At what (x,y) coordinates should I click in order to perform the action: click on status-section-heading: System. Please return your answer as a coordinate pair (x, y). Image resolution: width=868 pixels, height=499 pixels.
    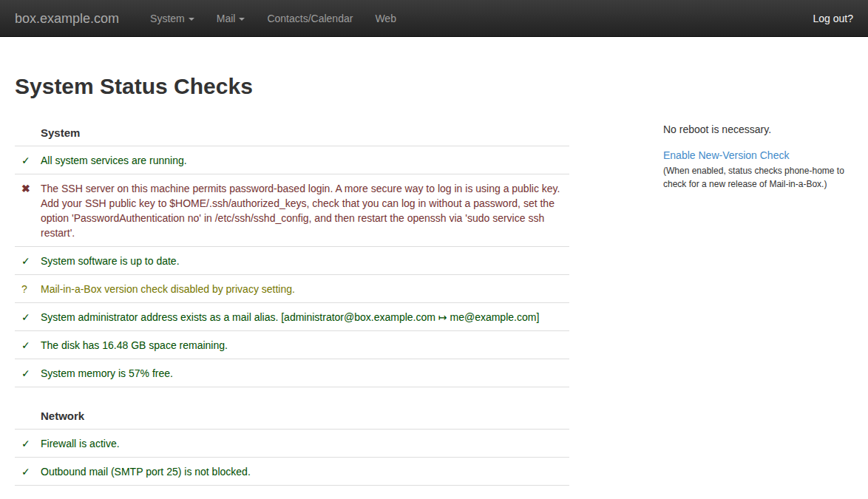
    Looking at the image, I should click on (292, 133).